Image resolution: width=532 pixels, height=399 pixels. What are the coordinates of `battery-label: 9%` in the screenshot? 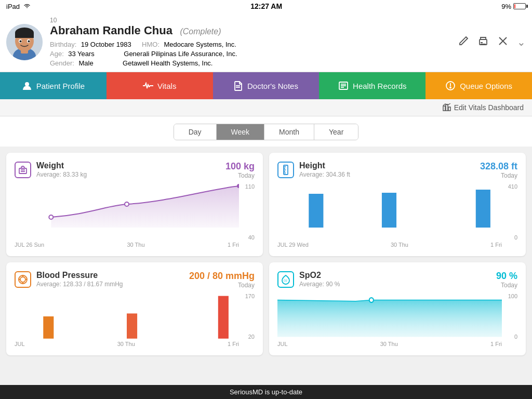 It's located at (506, 6).